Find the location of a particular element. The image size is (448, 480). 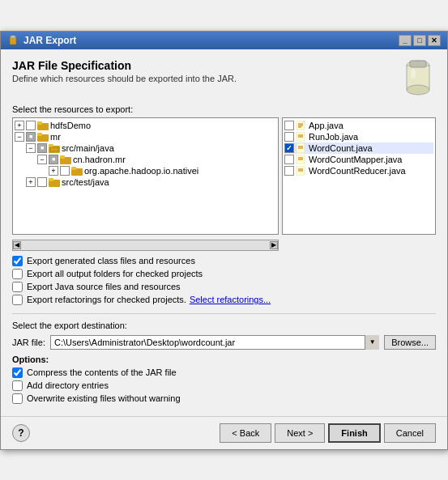

file-icon-wordcountreducer is located at coordinates (301, 171).